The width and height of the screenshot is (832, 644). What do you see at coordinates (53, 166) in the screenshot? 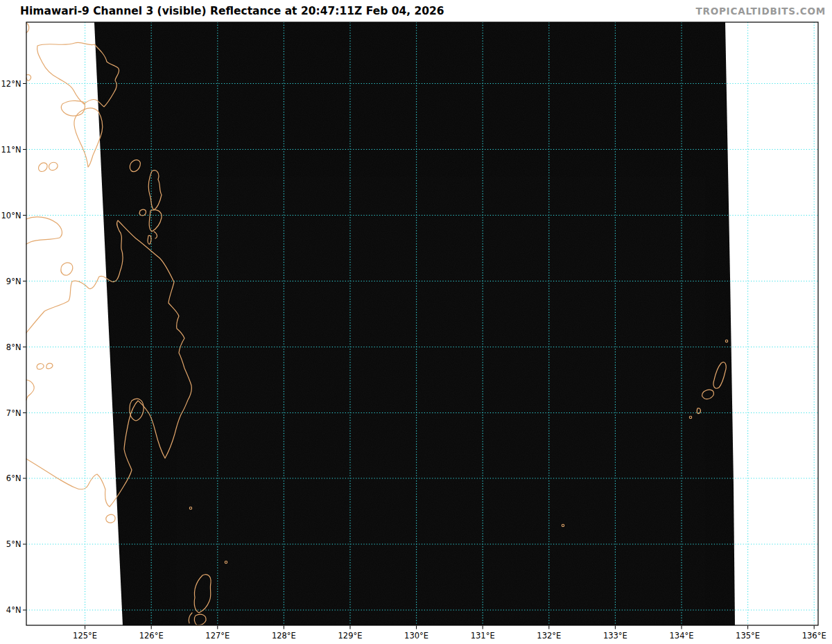
I see `coastline-camotes-east` at bounding box center [53, 166].